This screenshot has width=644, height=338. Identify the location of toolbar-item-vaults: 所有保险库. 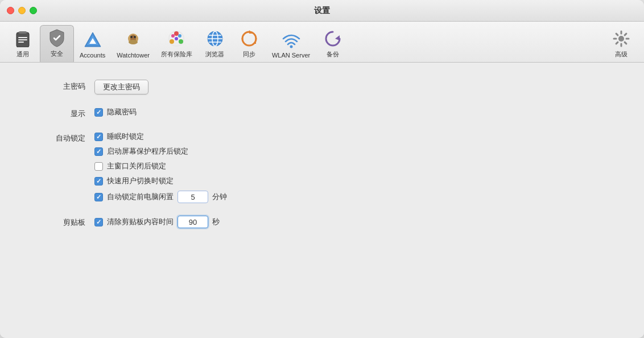
(176, 43).